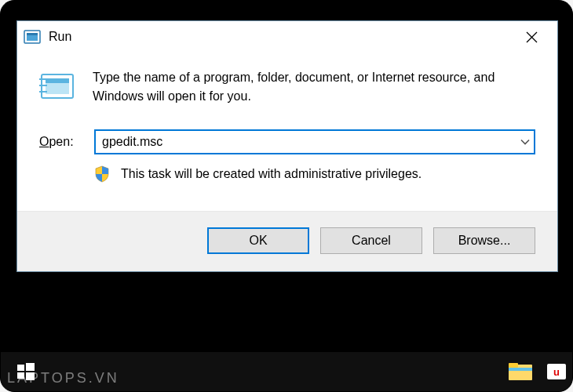 The height and width of the screenshot is (392, 573). What do you see at coordinates (59, 87) in the screenshot?
I see `run-large-icon` at bounding box center [59, 87].